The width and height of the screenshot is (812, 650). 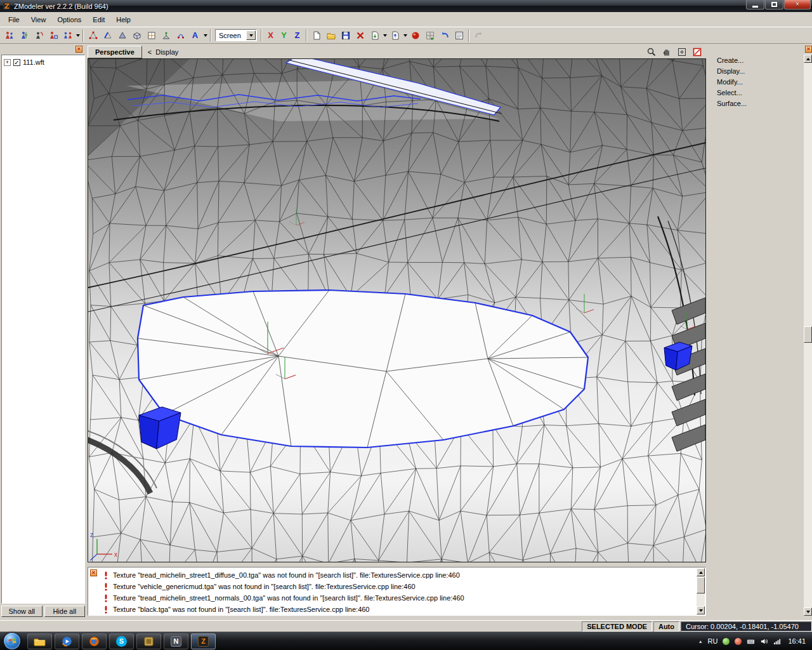 I want to click on tab-perspective: Perspective, so click(x=115, y=52).